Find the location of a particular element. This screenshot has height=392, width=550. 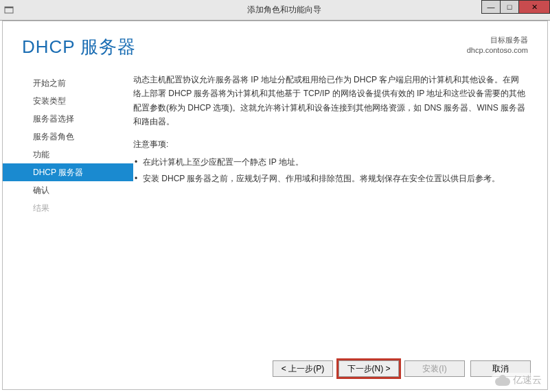

wizard-nav: 开始之前 安装类型 服务器选择 服务器角色 功能 DHCP 服务器 确认 结果 is located at coordinates (68, 145).